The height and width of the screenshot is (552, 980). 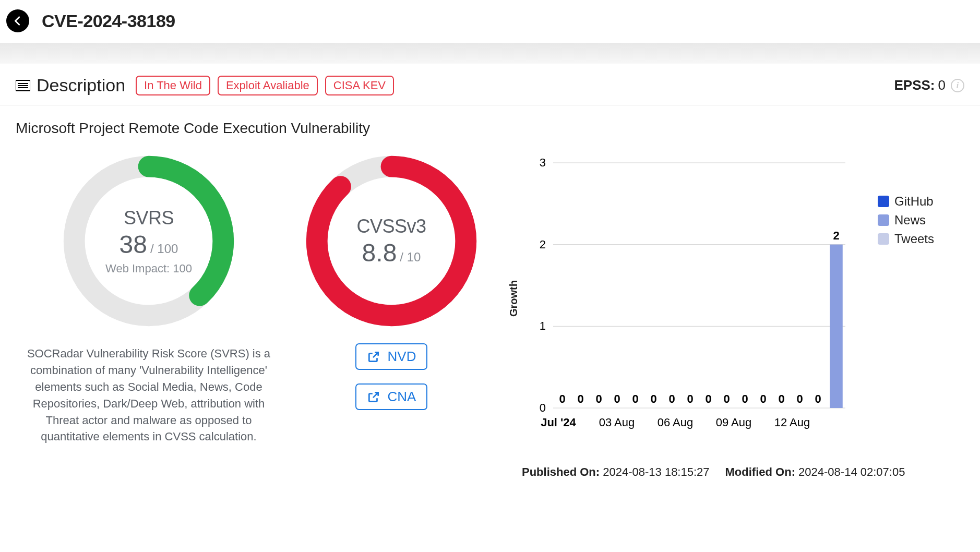 I want to click on epss-score: EPSS: 0 i, so click(x=930, y=86).